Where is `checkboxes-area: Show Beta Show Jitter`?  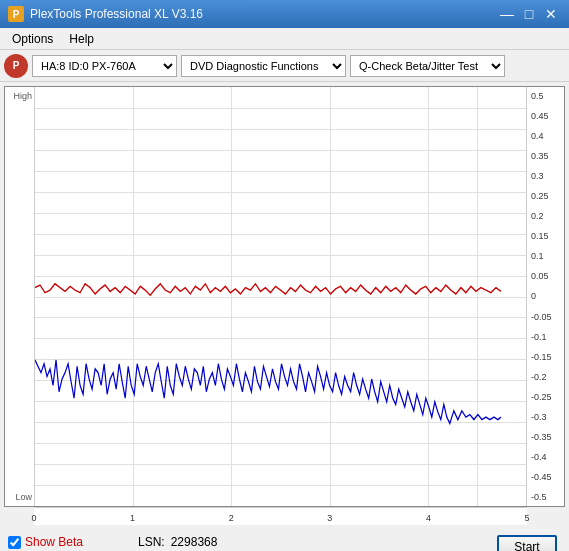
checkboxes-area: Show Beta Show Jitter is located at coordinates (63, 543).